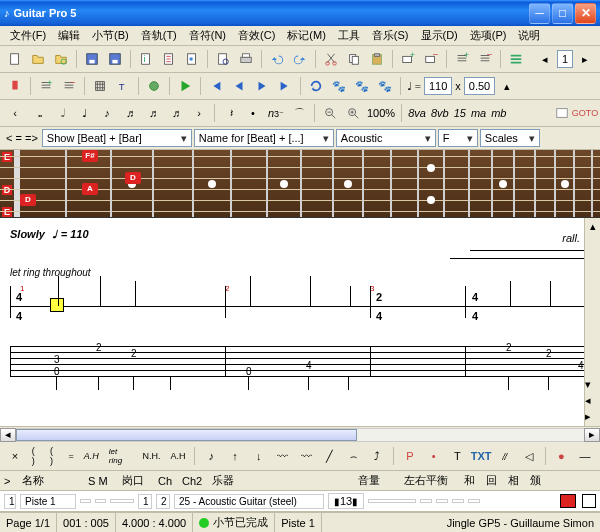 The width and height of the screenshot is (600, 532). What do you see at coordinates (70, 456) in the screenshot?
I see `heavy-accented-button: =` at bounding box center [70, 456].